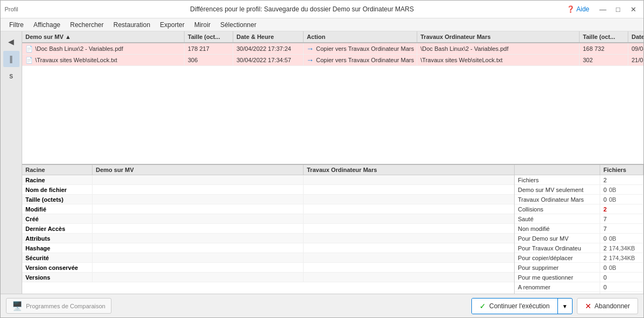  I want to click on window-title: Différences pour le profil: Sauvegarde d…, so click(302, 9).